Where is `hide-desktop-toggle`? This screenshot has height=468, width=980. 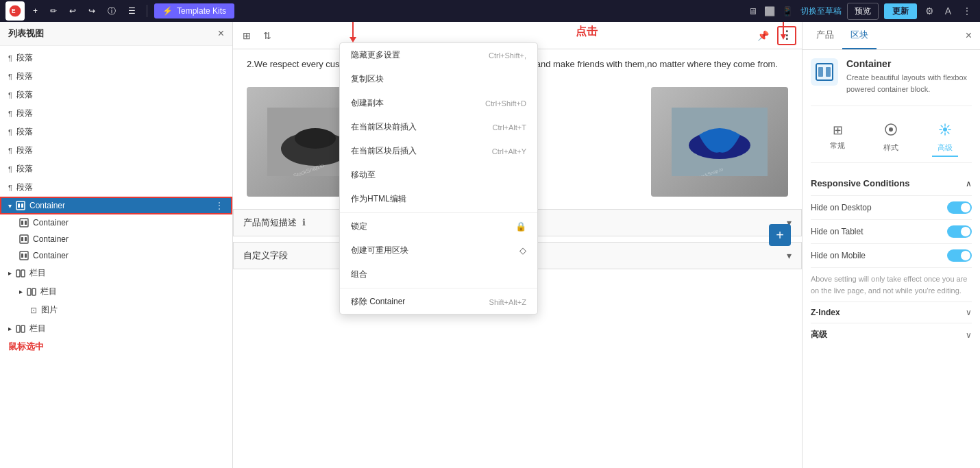
hide-desktop-toggle is located at coordinates (959, 208).